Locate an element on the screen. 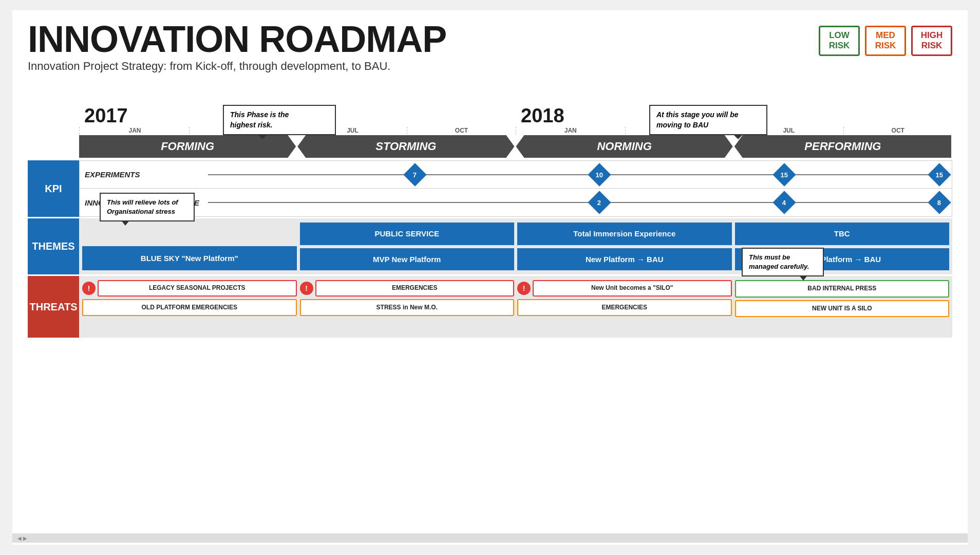 Image resolution: width=980 pixels, height=555 pixels. theme-q2: PUBLIC SERVICE MVP New Platform is located at coordinates (407, 247).